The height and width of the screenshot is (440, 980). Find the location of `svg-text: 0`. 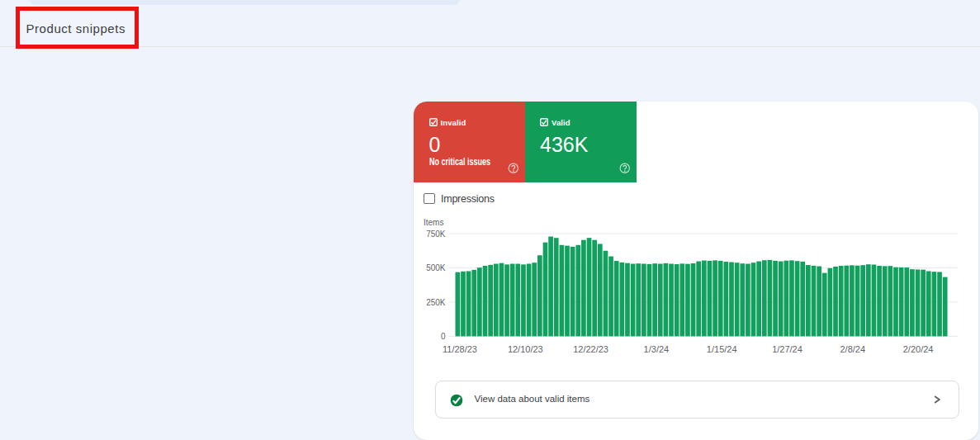

svg-text: 0 is located at coordinates (443, 337).